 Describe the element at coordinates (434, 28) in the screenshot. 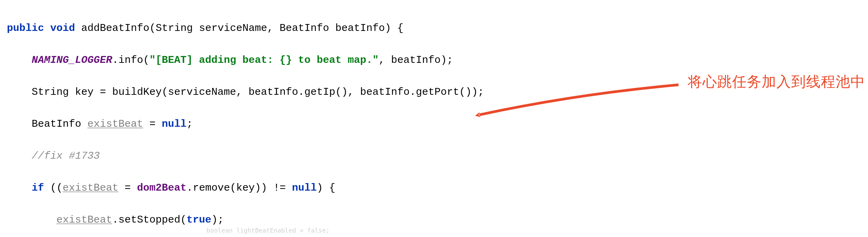

I see `code-line: public void addBeatInfo(String serviceNa…` at that location.